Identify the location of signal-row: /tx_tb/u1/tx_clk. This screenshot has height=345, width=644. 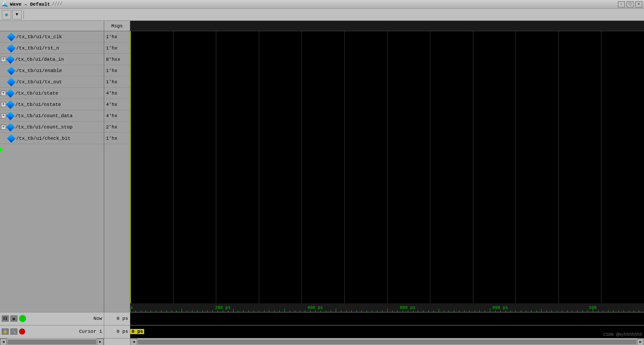
(52, 37).